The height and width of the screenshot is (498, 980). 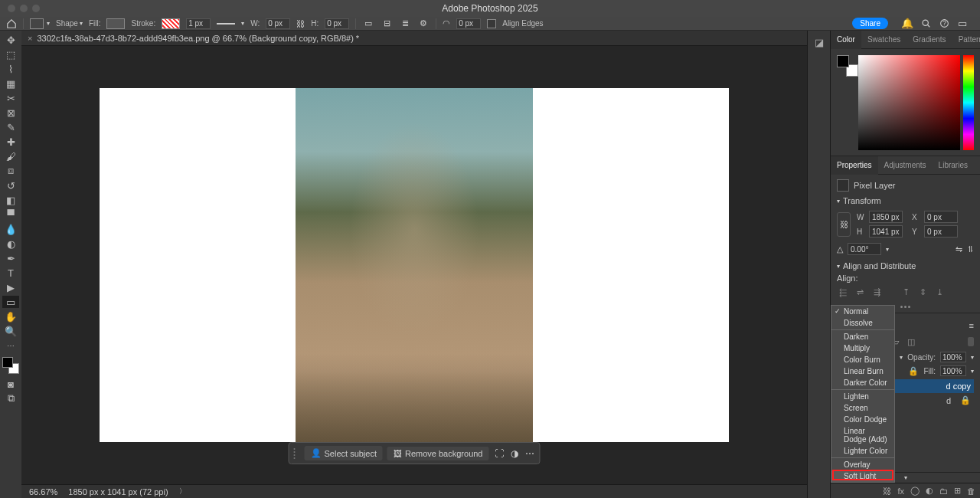 What do you see at coordinates (469, 24) in the screenshot?
I see `radius-input` at bounding box center [469, 24].